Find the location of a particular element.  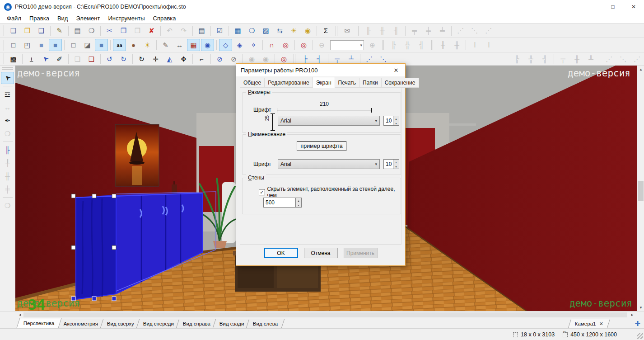

rotate-free-button: ↻ is located at coordinates (142, 59).